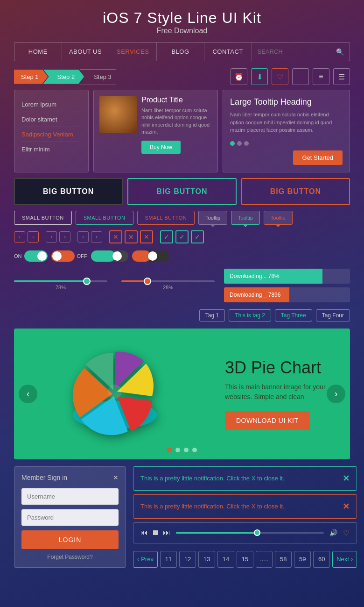 The height and width of the screenshot is (607, 364). What do you see at coordinates (336, 394) in the screenshot?
I see `banner-next-arrow: ›` at bounding box center [336, 394].